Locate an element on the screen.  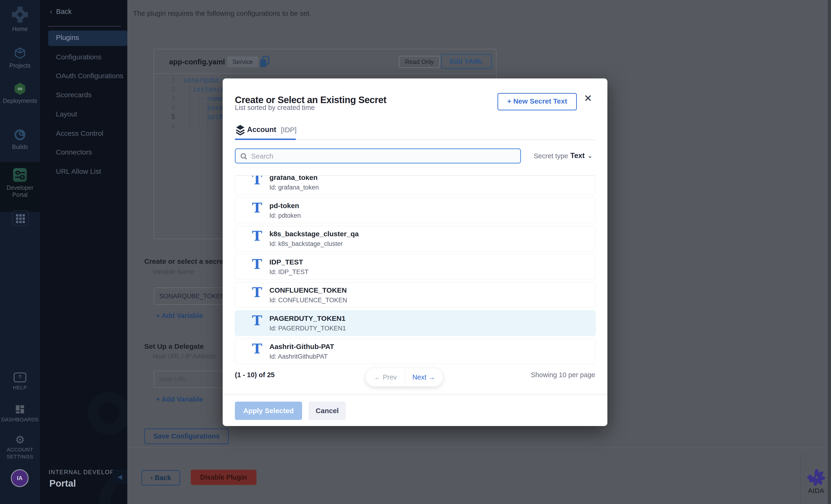
secret-row-pd-token: T pd-token Id: pdtoken is located at coordinates (415, 210).